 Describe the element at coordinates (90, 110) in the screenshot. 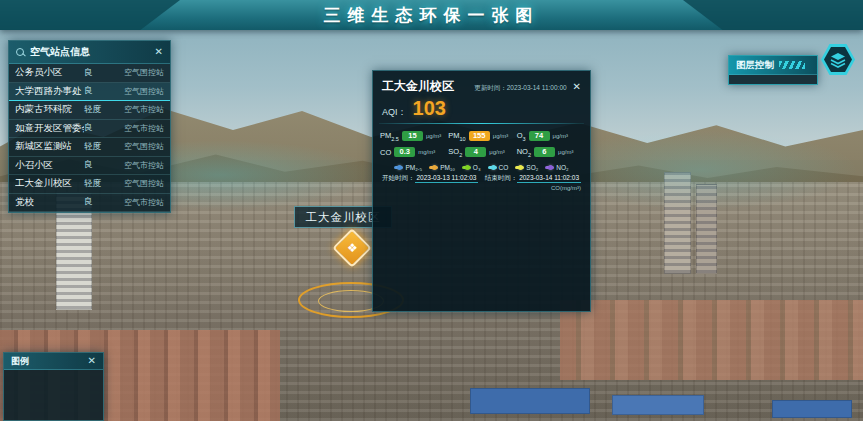

I see `station-row: 内蒙古环科院轻度空气市控站` at that location.